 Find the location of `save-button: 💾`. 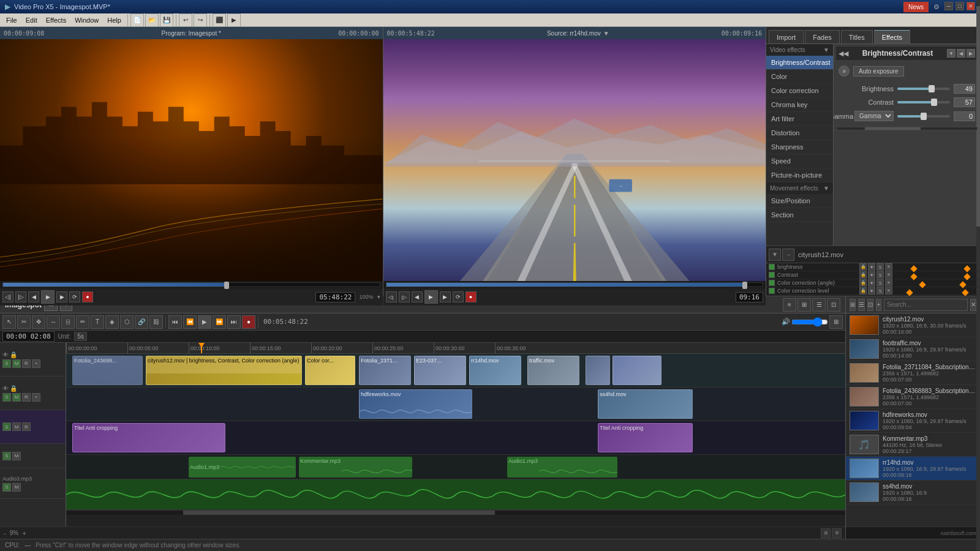

save-button: 💾 is located at coordinates (167, 20).